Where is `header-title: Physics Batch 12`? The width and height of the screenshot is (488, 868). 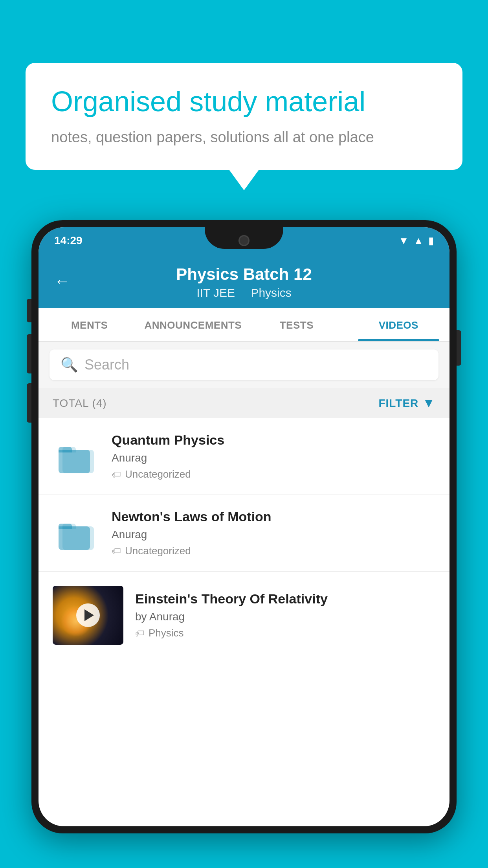 header-title: Physics Batch 12 is located at coordinates (244, 274).